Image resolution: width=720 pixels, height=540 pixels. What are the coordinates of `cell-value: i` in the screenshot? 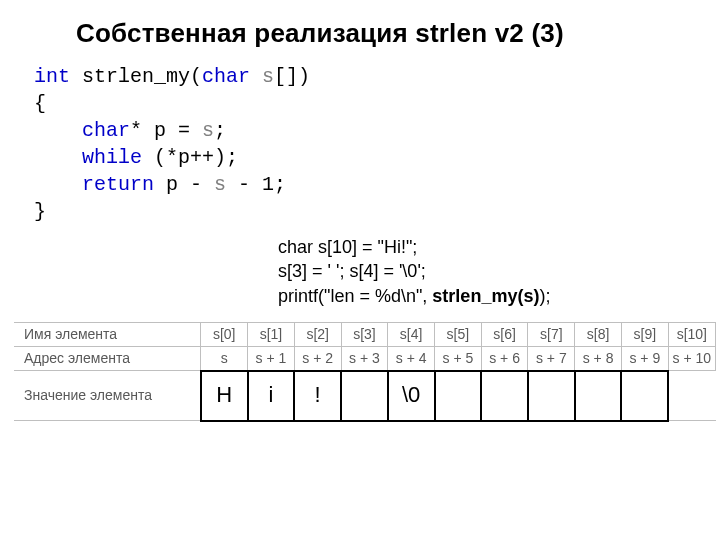 It's located at (272, 396).